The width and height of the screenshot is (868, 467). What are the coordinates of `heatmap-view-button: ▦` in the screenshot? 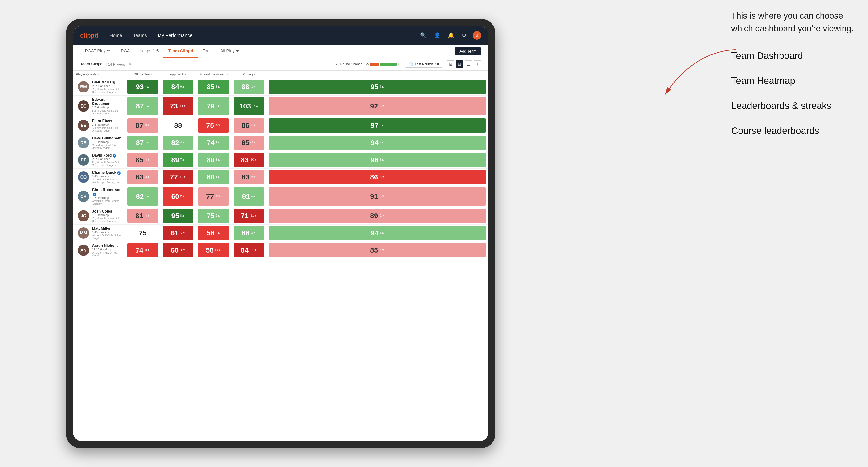 It's located at (460, 64).